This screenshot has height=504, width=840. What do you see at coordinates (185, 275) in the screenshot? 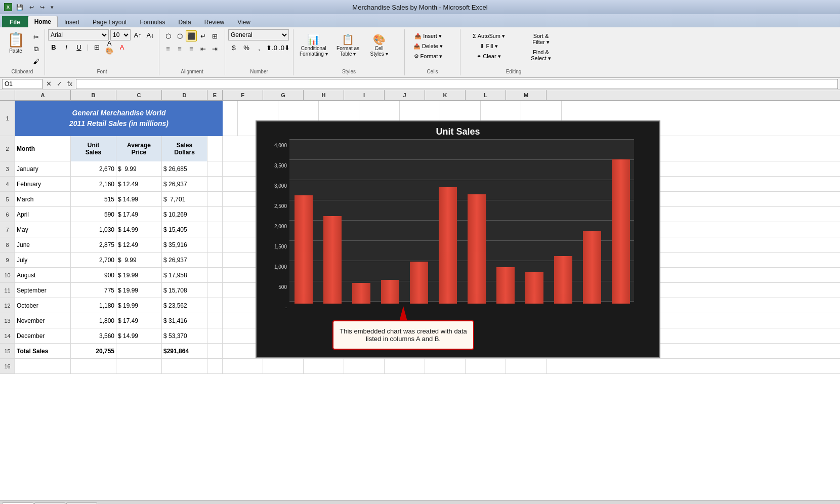
I see `cell-d10: $ 17,958` at bounding box center [185, 275].